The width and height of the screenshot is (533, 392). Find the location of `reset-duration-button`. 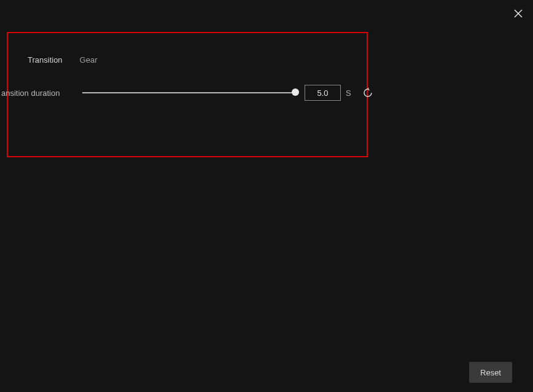

reset-duration-button is located at coordinates (368, 93).